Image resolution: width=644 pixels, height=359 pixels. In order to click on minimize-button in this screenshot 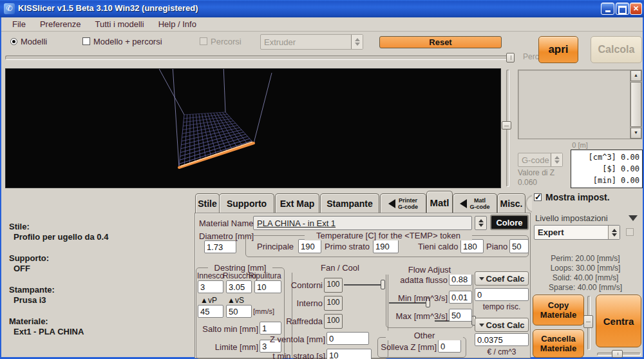, I will do `click(608, 9)`.